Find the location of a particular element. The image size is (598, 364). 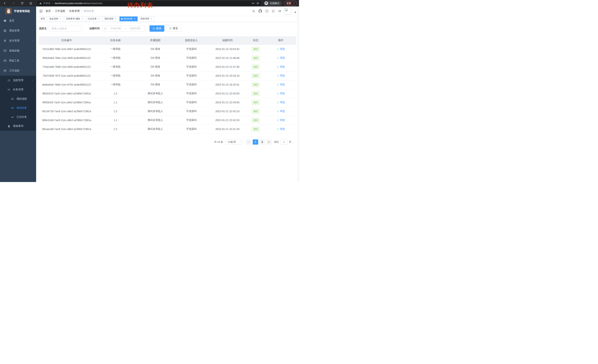

eye-closed-icon is located at coordinates (12, 117).